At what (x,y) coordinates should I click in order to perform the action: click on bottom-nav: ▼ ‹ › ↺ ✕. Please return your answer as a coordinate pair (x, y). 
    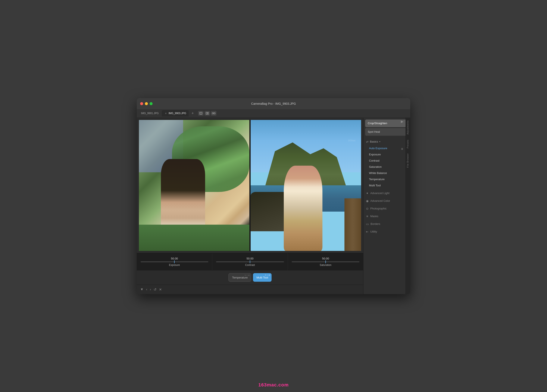
    Looking at the image, I should click on (250, 289).